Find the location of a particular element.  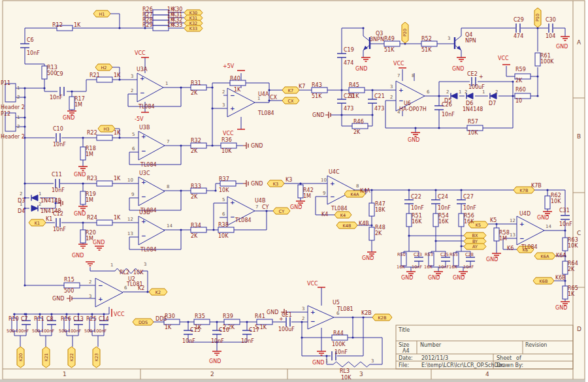

port-K20: K20 is located at coordinates (21, 357).